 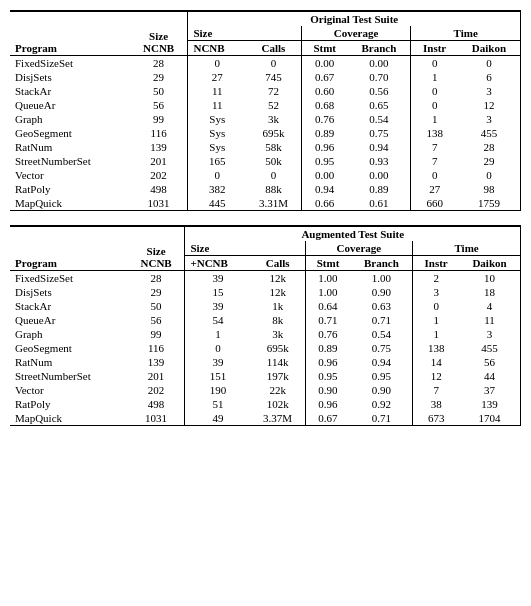 What do you see at coordinates (266, 320) in the screenshot?
I see `table-row: QueueAr56548k0.710.71111` at bounding box center [266, 320].